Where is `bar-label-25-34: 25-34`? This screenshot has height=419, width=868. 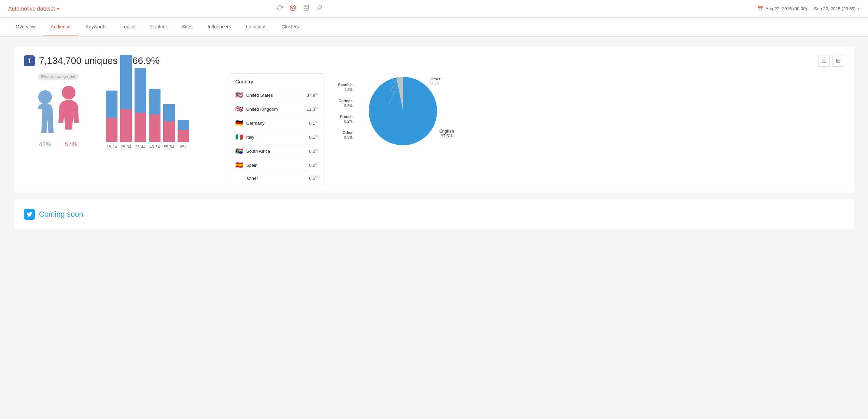
bar-label-25-34: 25-34 is located at coordinates (126, 147).